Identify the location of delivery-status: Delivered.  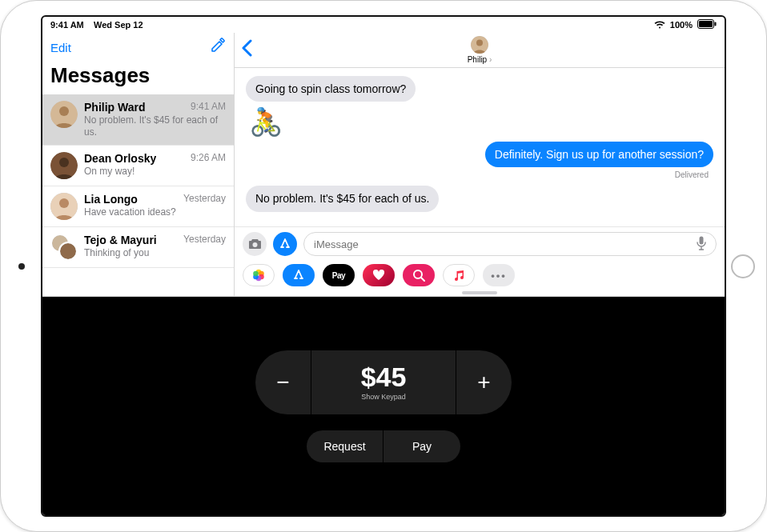
(692, 174).